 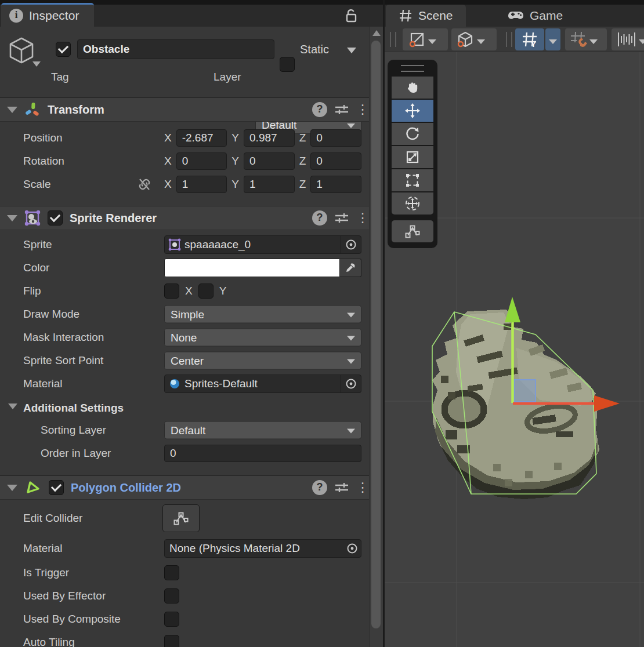 What do you see at coordinates (172, 596) in the screenshot?
I see `used-by-effector-checkbox` at bounding box center [172, 596].